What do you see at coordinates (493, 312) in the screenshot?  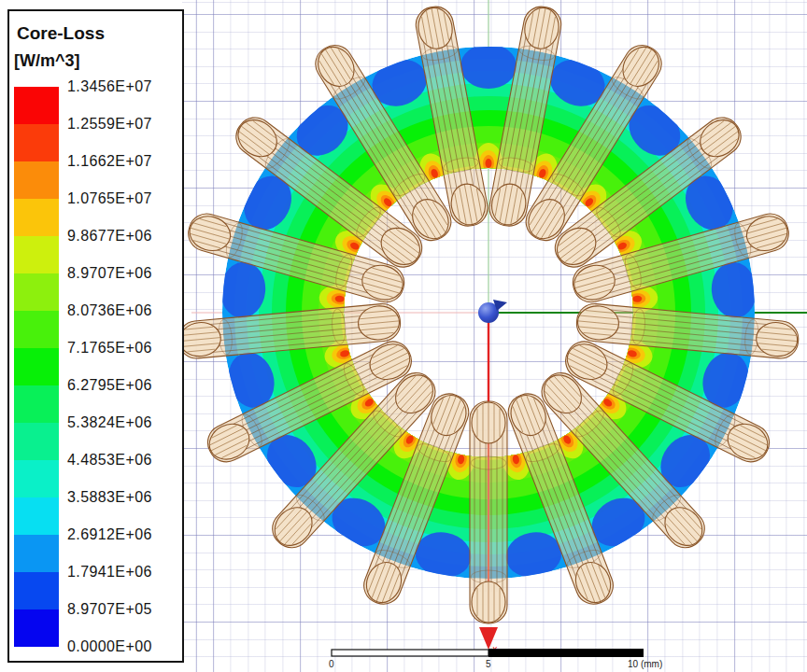 I see `origin-marker` at bounding box center [493, 312].